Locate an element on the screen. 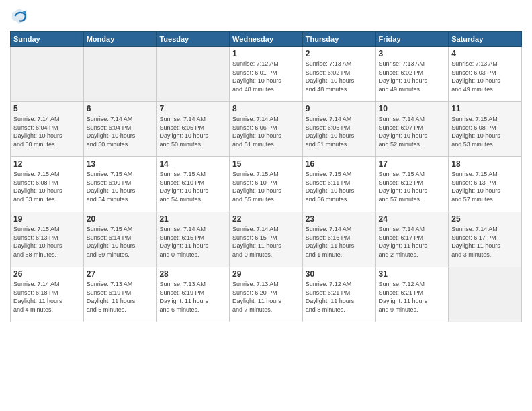  day-number: 21 is located at coordinates (193, 219).